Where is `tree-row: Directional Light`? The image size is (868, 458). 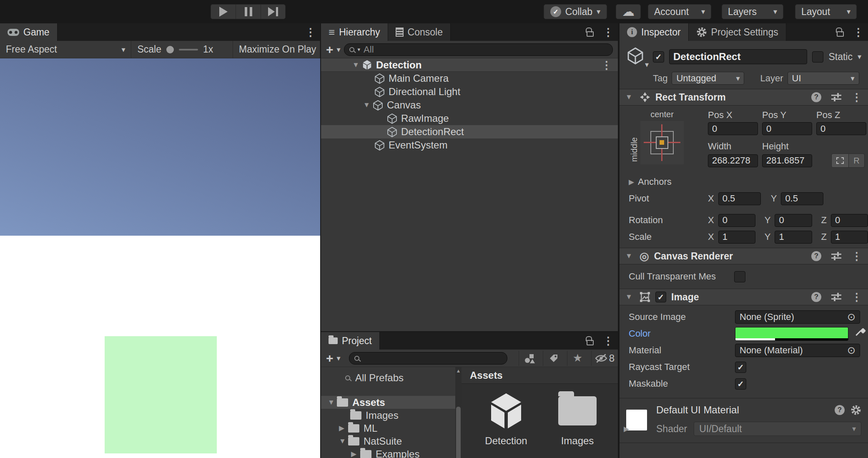 tree-row: Directional Light is located at coordinates (469, 92).